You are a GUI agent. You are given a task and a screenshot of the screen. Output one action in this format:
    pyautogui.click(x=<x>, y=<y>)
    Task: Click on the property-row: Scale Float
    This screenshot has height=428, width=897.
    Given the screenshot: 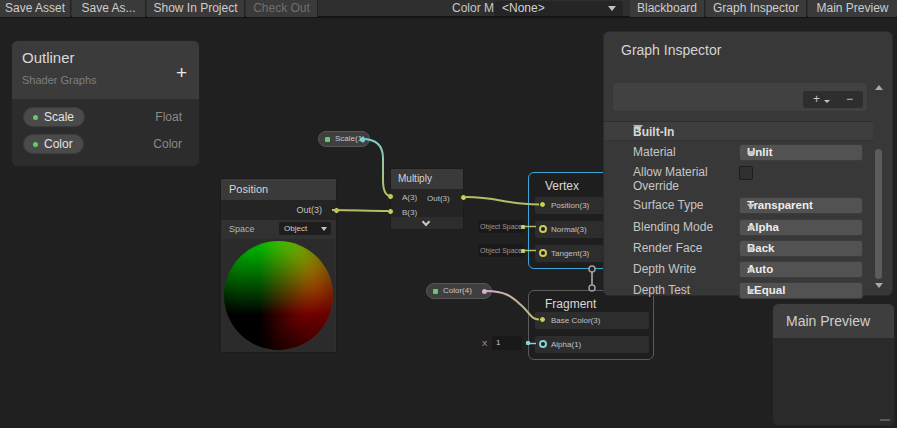 What is the action you would take?
    pyautogui.click(x=106, y=117)
    